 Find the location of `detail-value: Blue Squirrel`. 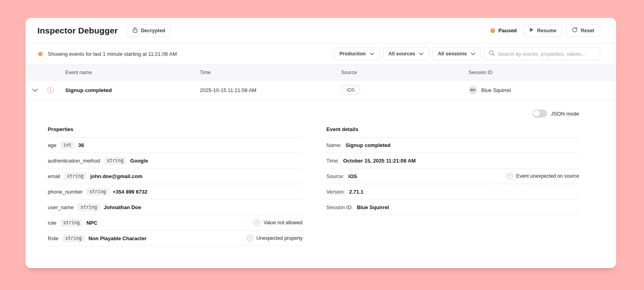

detail-value: Blue Squirrel is located at coordinates (373, 207).